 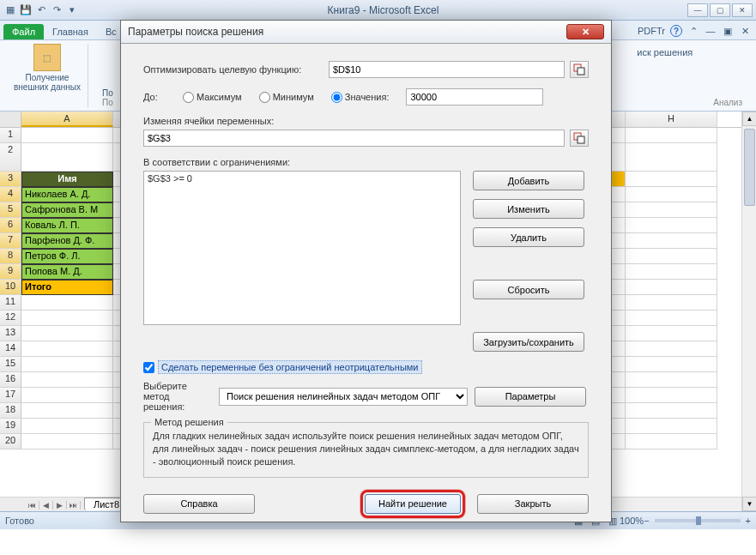 What do you see at coordinates (694, 31) in the screenshot?
I see `ribbon-right: PDFTr ? ⌃ — ▣ ✕` at bounding box center [694, 31].